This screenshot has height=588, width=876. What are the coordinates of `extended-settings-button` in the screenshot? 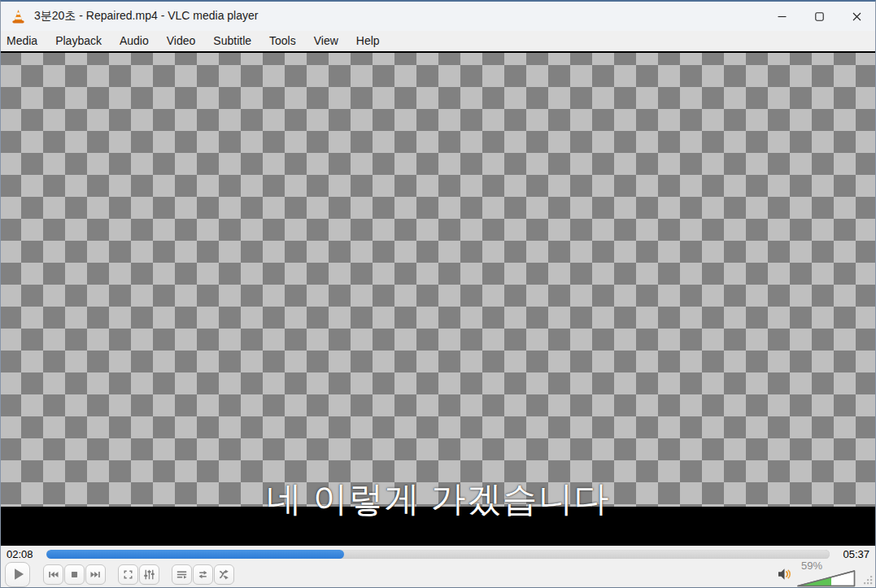 It's located at (150, 574).